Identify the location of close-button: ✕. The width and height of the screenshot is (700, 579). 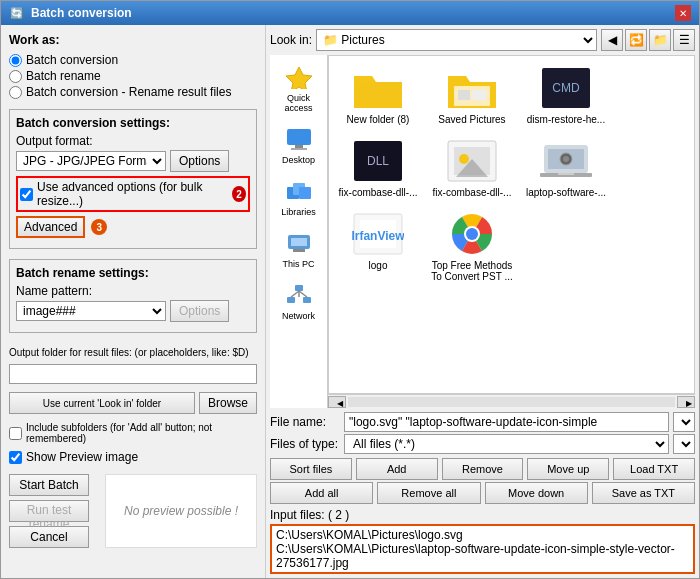
(683, 13).